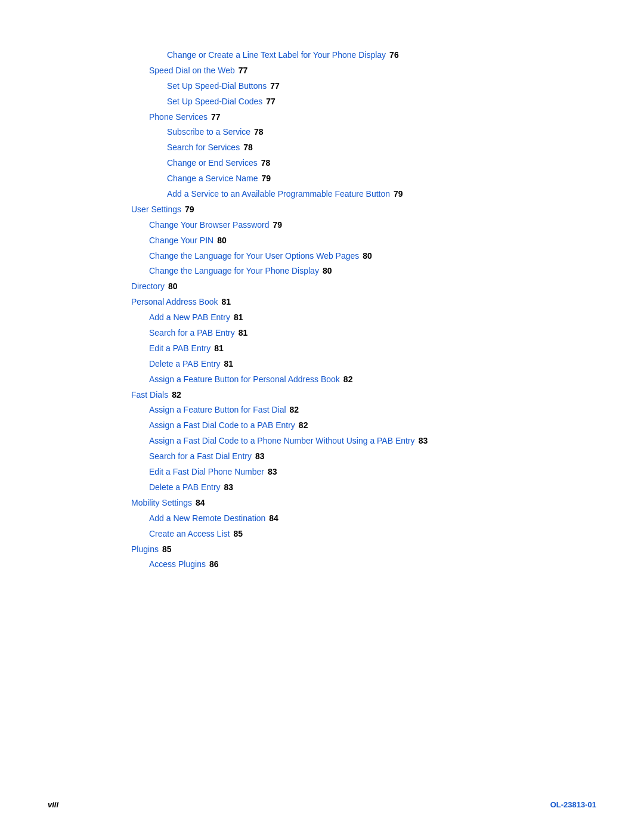 The image size is (644, 833). What do you see at coordinates (215, 101) in the screenshot?
I see `toc-link: Set Up Speed-Dial Codes` at bounding box center [215, 101].